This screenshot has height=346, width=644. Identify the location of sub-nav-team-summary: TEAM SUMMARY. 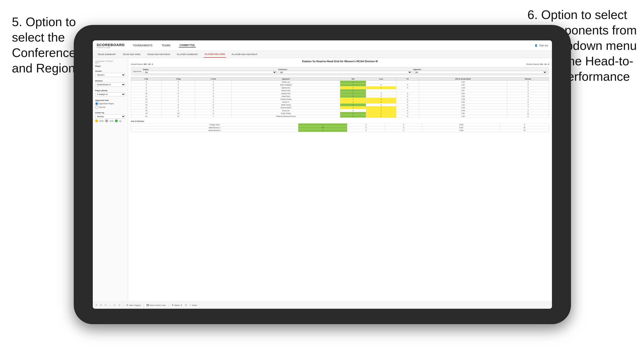
(107, 54).